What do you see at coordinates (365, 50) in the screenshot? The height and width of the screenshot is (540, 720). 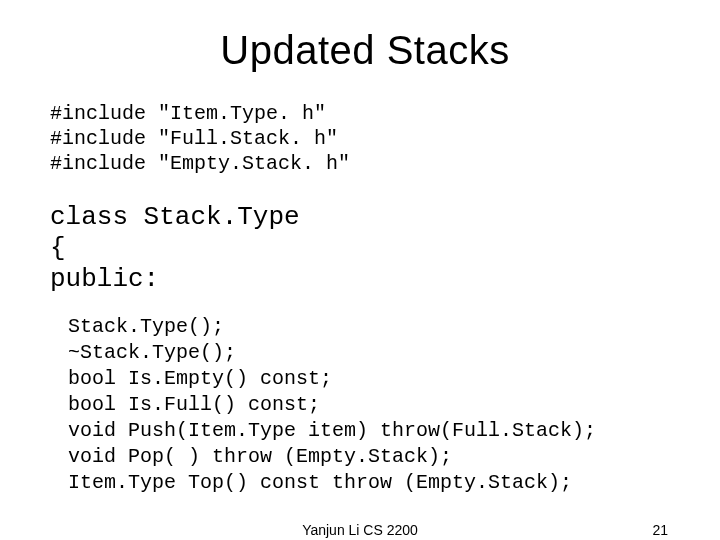 I see `slide-title: Updated Stacks` at bounding box center [365, 50].